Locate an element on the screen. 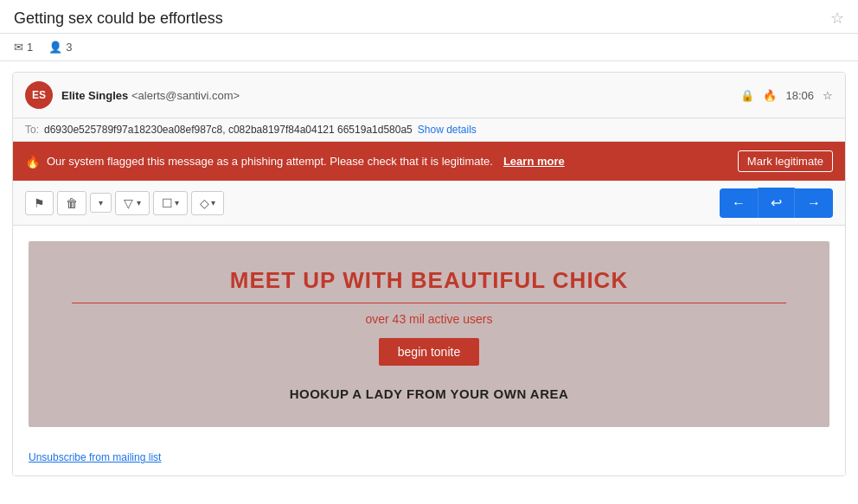 The image size is (858, 504). folder-chevron-icon: ▾ is located at coordinates (176, 202).